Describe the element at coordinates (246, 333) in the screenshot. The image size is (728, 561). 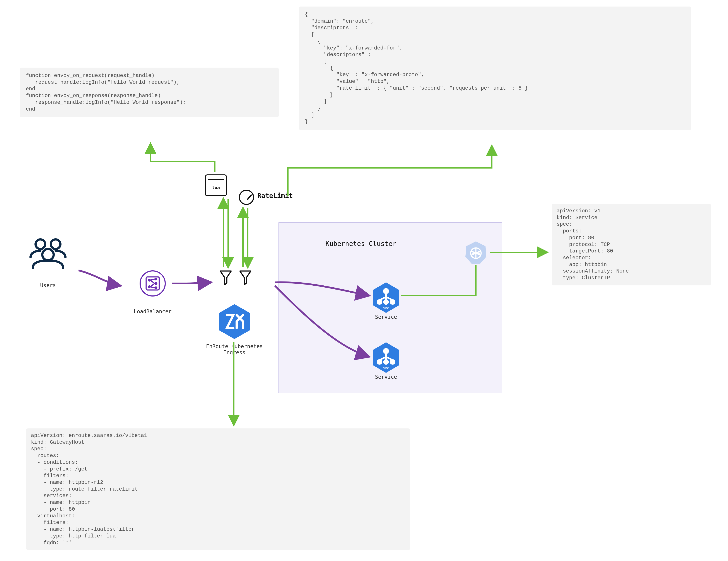
I see `ingress-tag: ing` at that location.